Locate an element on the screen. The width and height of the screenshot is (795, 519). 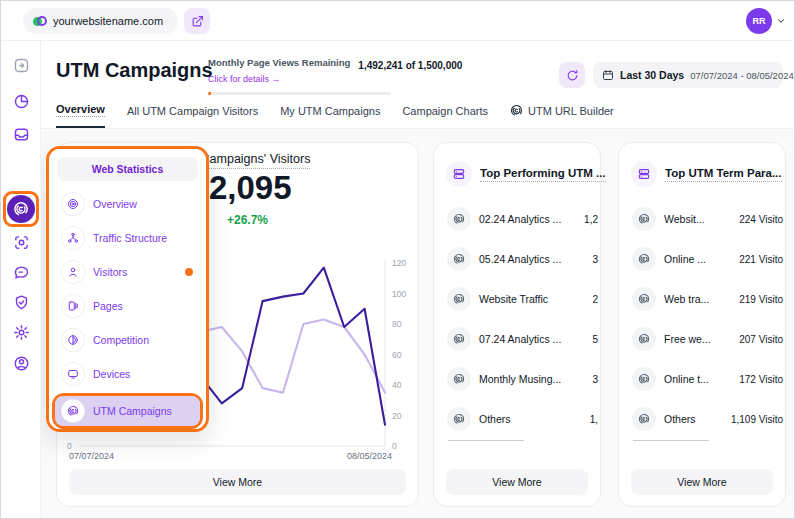
list-item: Web tra... 219 Visito is located at coordinates (702, 299).